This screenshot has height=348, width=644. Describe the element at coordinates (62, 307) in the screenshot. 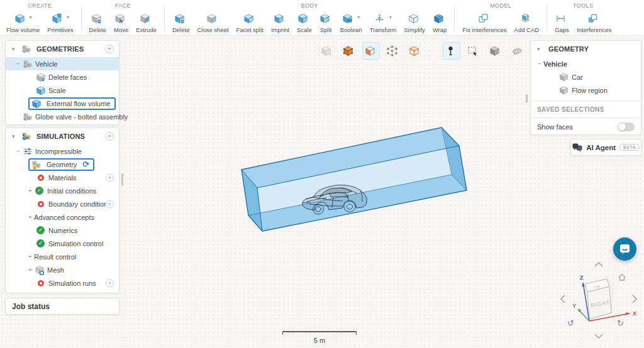

I see `job-status-panel: Job status` at that location.